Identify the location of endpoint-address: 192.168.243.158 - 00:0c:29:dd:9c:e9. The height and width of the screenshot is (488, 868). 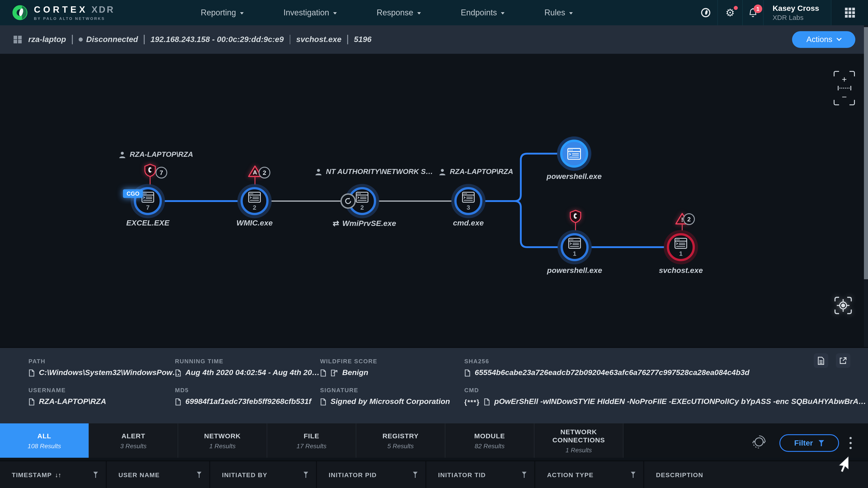
(217, 39).